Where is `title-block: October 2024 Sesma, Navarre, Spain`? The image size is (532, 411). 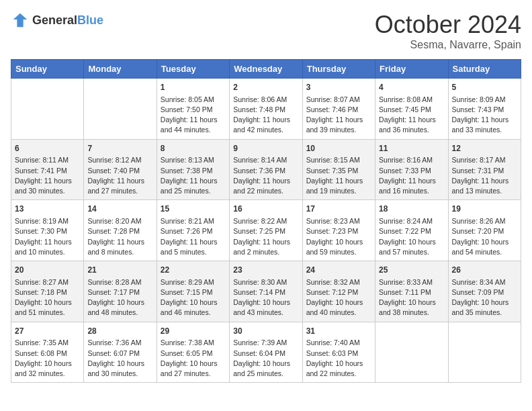
title-block: October 2024 Sesma, Navarre, Spain is located at coordinates (448, 31).